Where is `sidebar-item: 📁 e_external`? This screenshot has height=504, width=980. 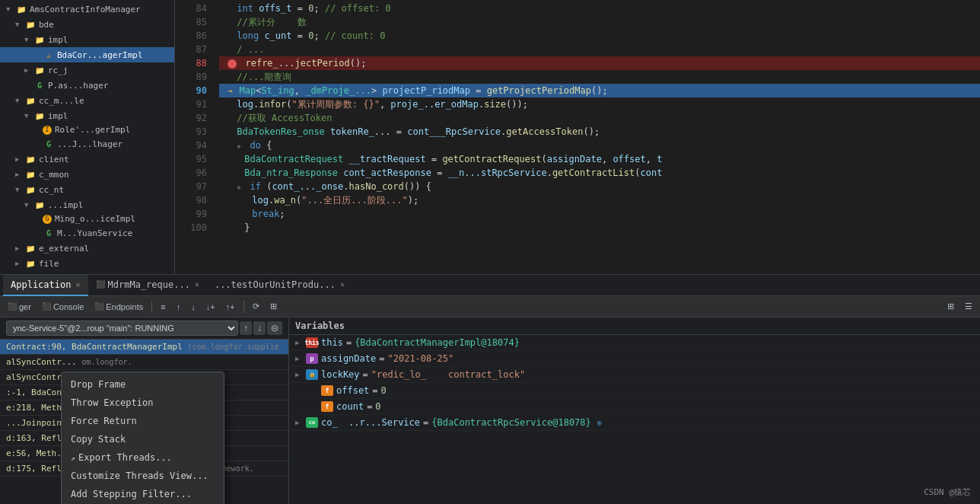
sidebar-item: 📁 e_external is located at coordinates (87, 248).